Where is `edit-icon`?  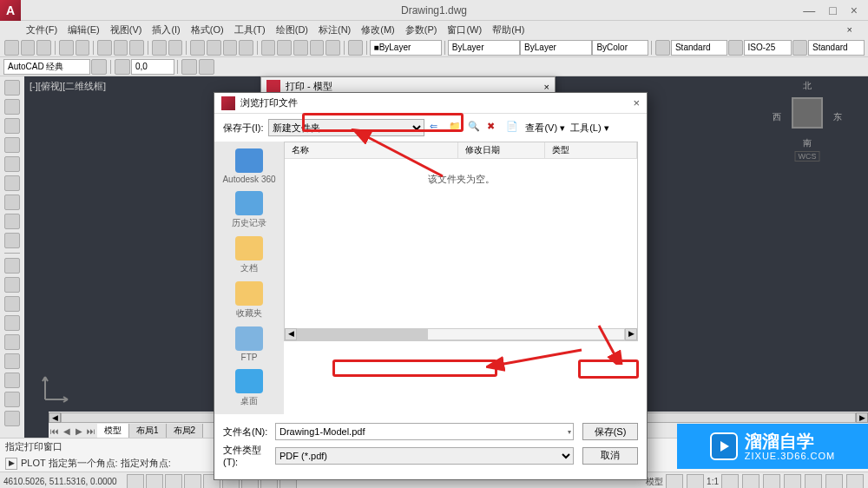 edit-icon is located at coordinates (207, 67).